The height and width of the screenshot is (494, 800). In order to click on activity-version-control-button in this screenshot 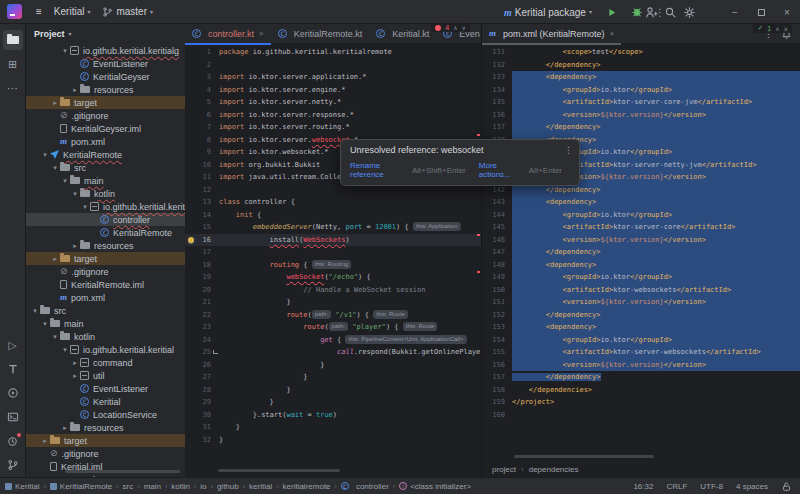, I will do `click(13, 465)`.